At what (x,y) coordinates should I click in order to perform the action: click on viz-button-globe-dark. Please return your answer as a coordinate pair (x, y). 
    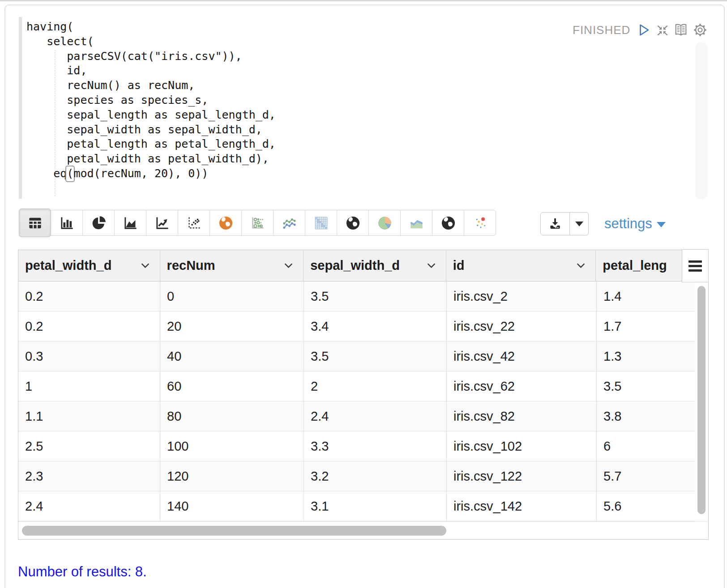
    Looking at the image, I should click on (353, 223).